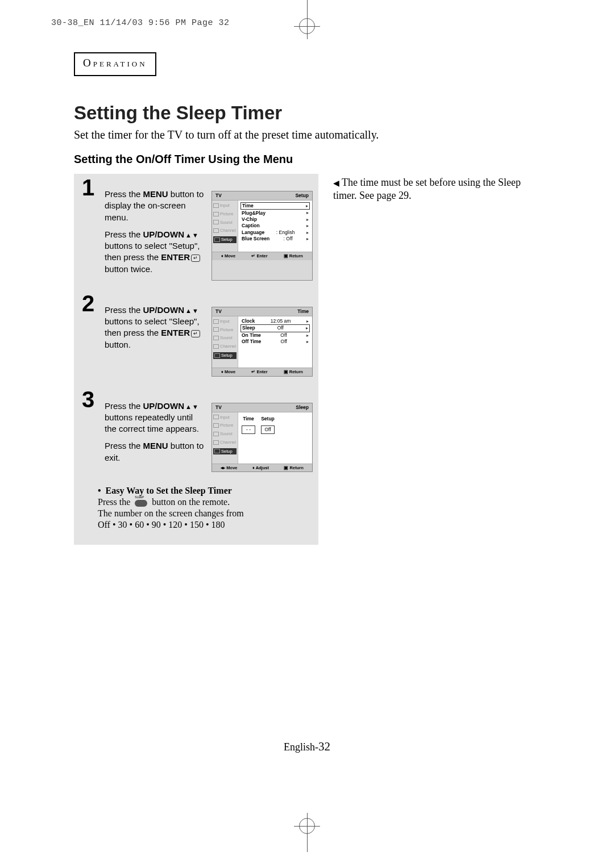 This screenshot has height=868, width=614. I want to click on crop-mark-bottom, so click(307, 835).